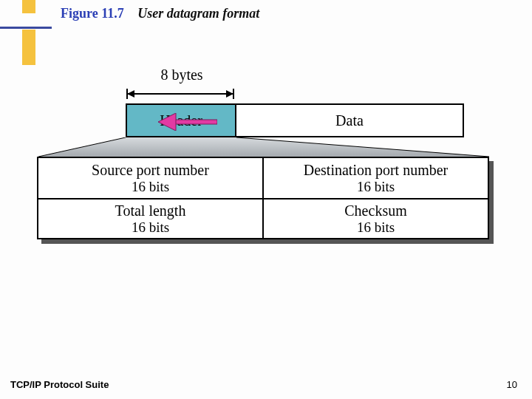 The height and width of the screenshot is (399, 532). What do you see at coordinates (151, 170) in the screenshot?
I see `field-name: Source port number` at bounding box center [151, 170].